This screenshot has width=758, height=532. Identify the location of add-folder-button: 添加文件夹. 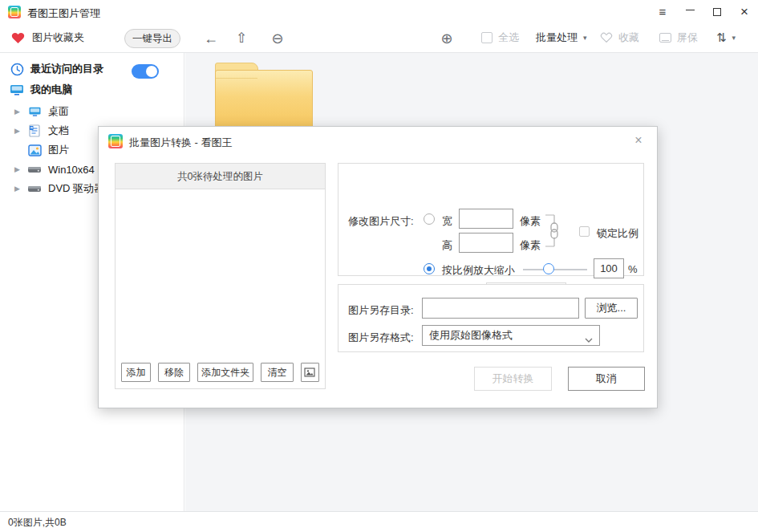
(225, 372).